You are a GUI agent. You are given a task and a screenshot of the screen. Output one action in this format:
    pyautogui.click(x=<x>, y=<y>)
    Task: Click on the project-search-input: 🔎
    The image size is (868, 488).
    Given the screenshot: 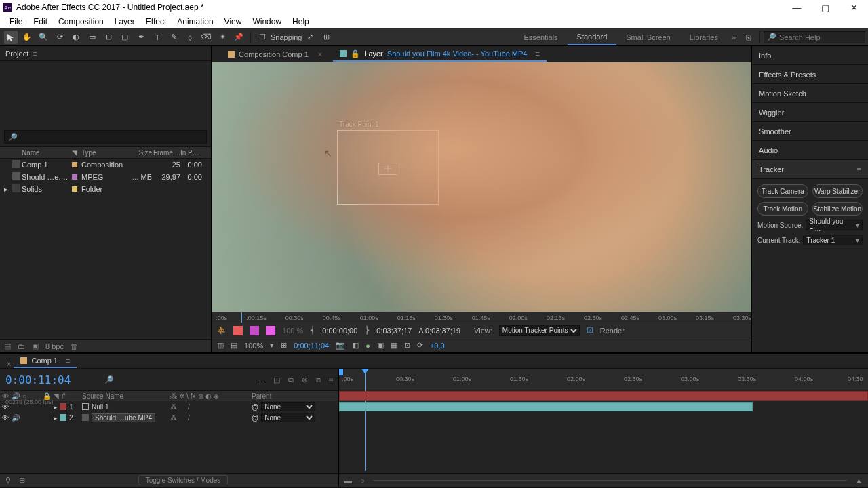 What is the action you would take?
    pyautogui.click(x=106, y=137)
    